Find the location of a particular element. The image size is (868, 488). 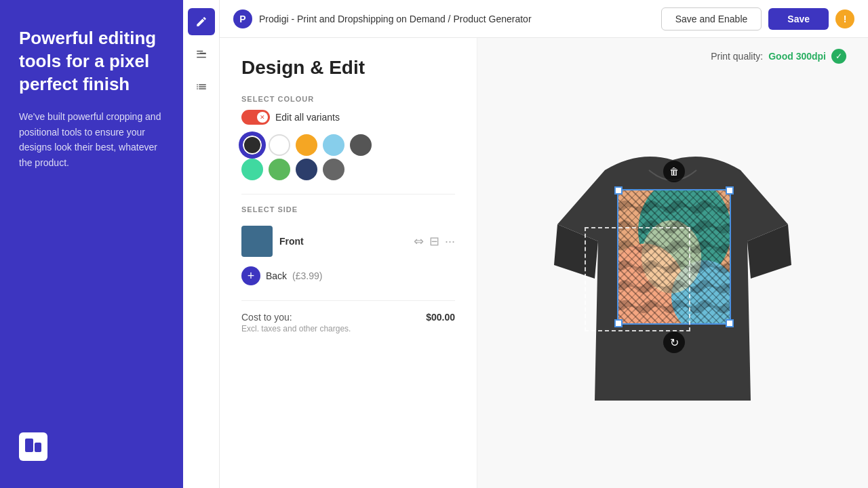

edit-all-variants-row: Edit all variants is located at coordinates (349, 117).